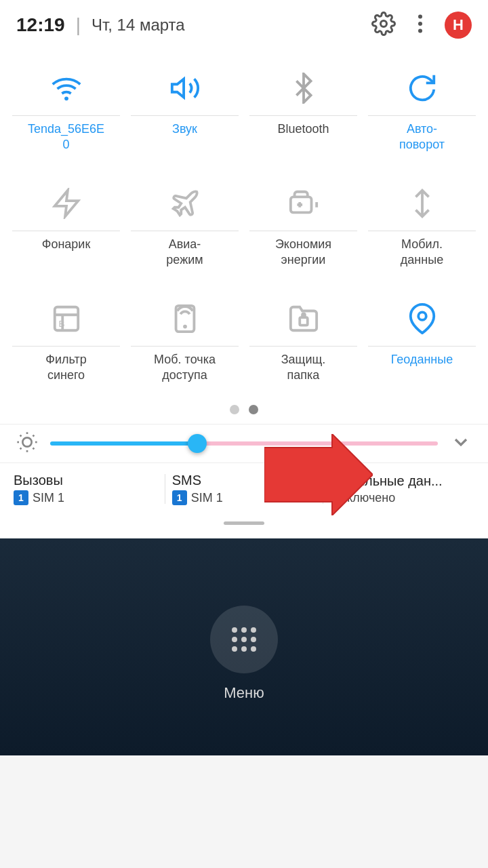  What do you see at coordinates (184, 368) in the screenshot?
I see `tile-hotspot-label: Моб. точкадоступа` at bounding box center [184, 368].